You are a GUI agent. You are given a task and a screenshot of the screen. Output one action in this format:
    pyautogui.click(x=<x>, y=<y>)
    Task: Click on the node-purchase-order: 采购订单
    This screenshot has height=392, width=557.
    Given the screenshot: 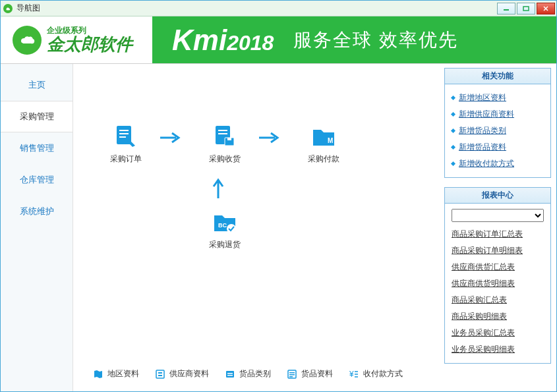 What is the action you would take?
    pyautogui.click(x=126, y=144)
    